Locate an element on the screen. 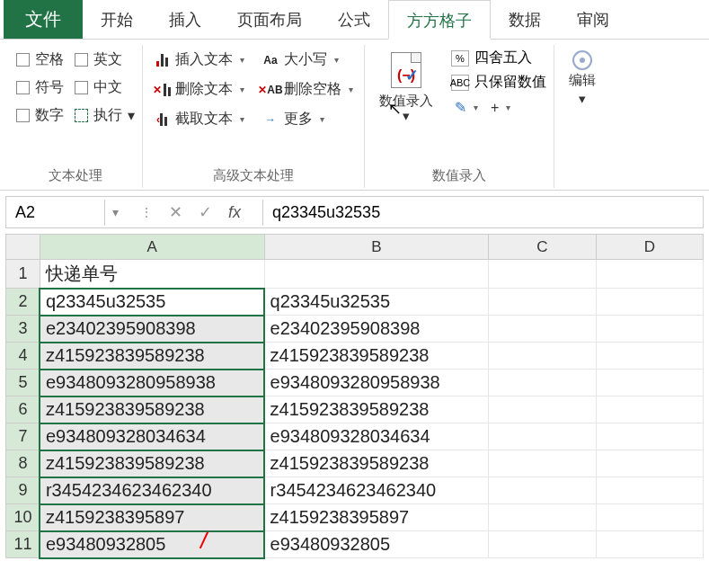 Image resolution: width=709 pixels, height=588 pixels. tab-fangfang: 方方格子 is located at coordinates (439, 20).